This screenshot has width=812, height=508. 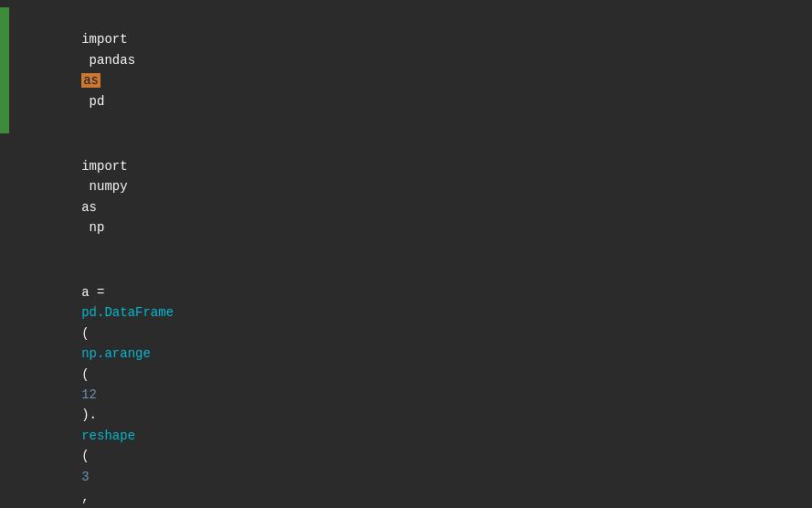 What do you see at coordinates (71, 196) in the screenshot?
I see `line-content-2: import numpy as np` at bounding box center [71, 196].